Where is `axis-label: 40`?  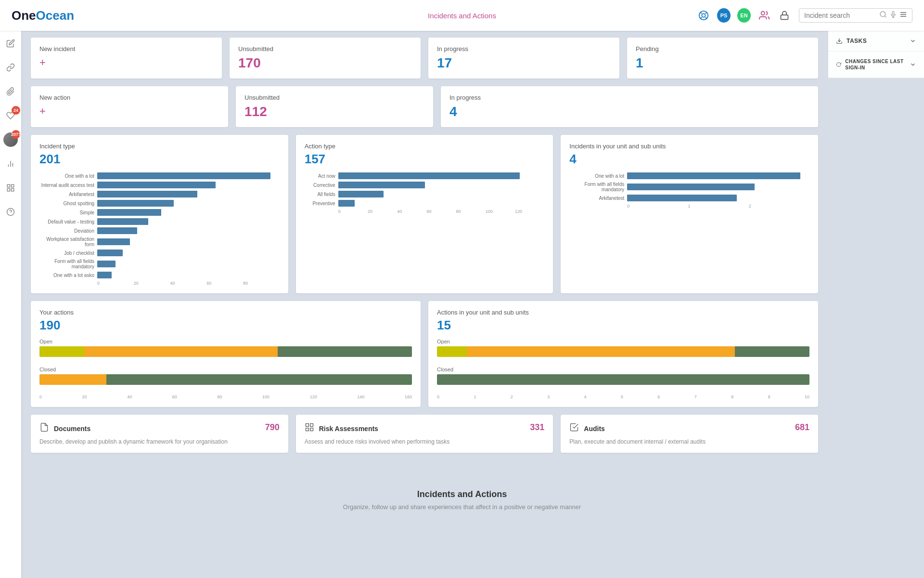 axis-label: 40 is located at coordinates (188, 283).